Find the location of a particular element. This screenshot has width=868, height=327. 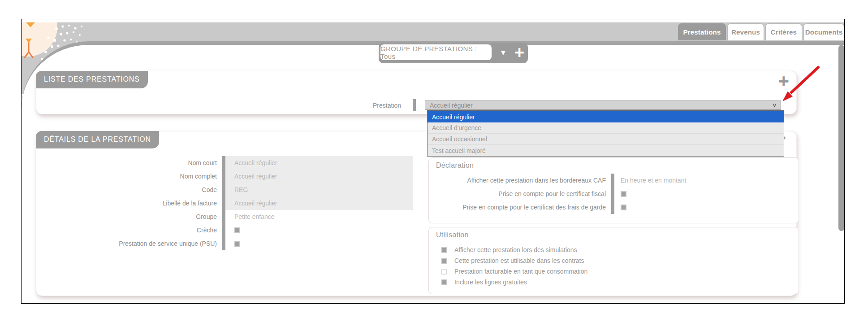

group-selector-value: GROUPE DE PRESTATIONS : Tous is located at coordinates (436, 52).